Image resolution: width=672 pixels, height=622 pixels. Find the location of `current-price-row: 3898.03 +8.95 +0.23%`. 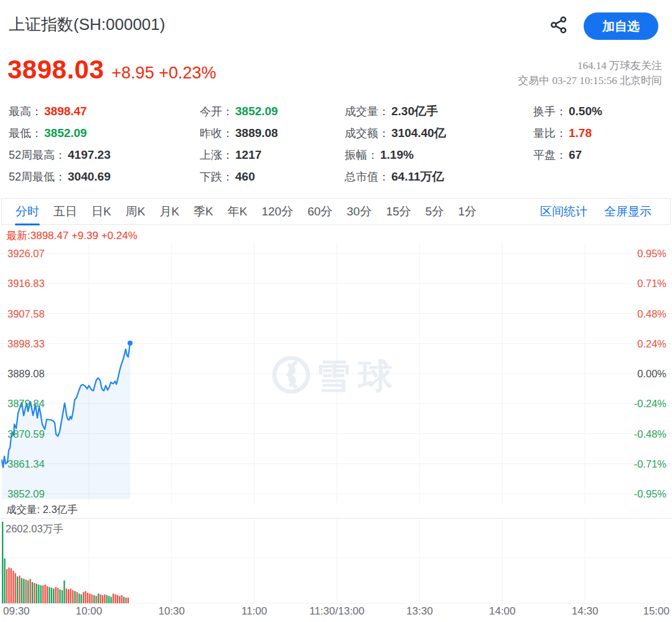

current-price-row: 3898.03 +8.95 +0.23% is located at coordinates (112, 70).